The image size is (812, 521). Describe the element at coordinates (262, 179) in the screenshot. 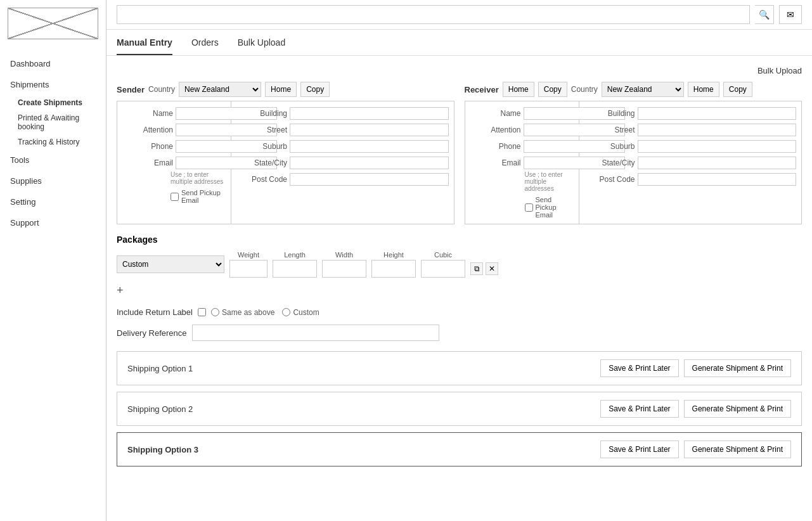

I see `sender-postcode-label: Post Code` at that location.